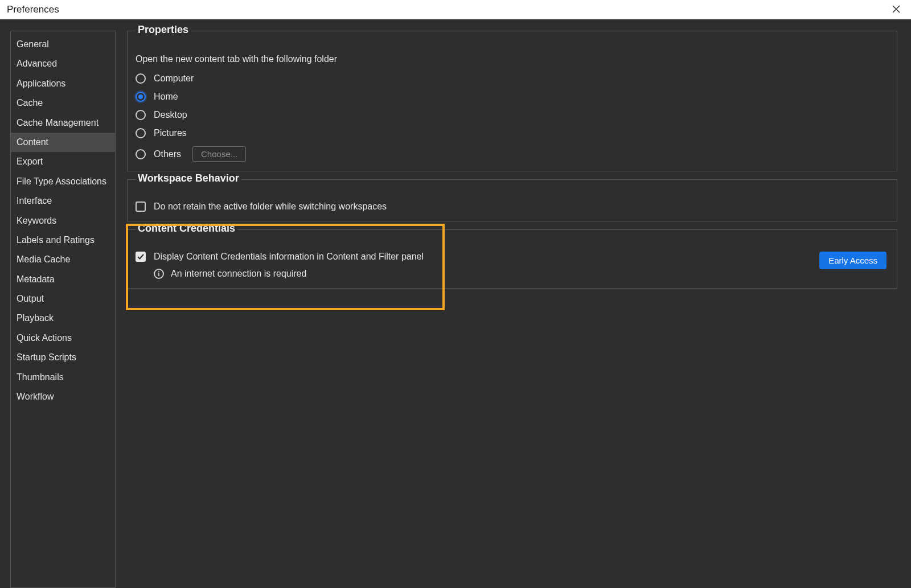 The width and height of the screenshot is (911, 588). What do you see at coordinates (63, 357) in the screenshot?
I see `sidebar-item-startup-scripts: Startup Scripts` at bounding box center [63, 357].